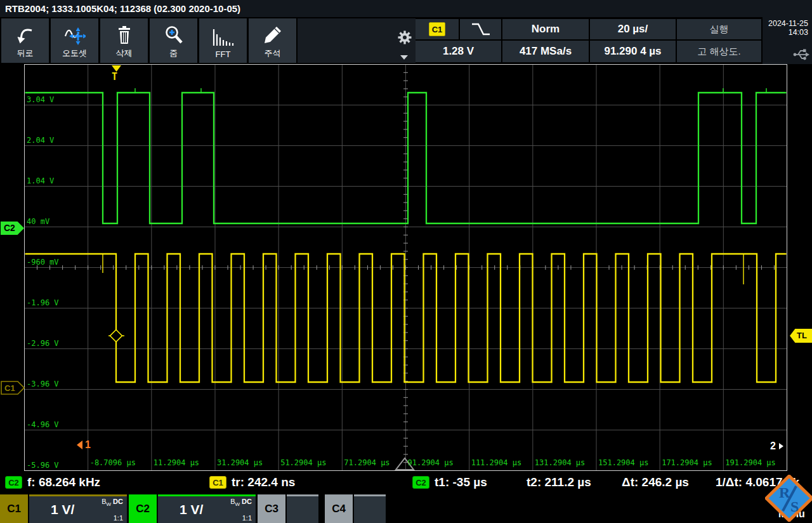 The width and height of the screenshot is (812, 523). What do you see at coordinates (41, 140) in the screenshot?
I see `voltage-label: 2.04 V` at bounding box center [41, 140].